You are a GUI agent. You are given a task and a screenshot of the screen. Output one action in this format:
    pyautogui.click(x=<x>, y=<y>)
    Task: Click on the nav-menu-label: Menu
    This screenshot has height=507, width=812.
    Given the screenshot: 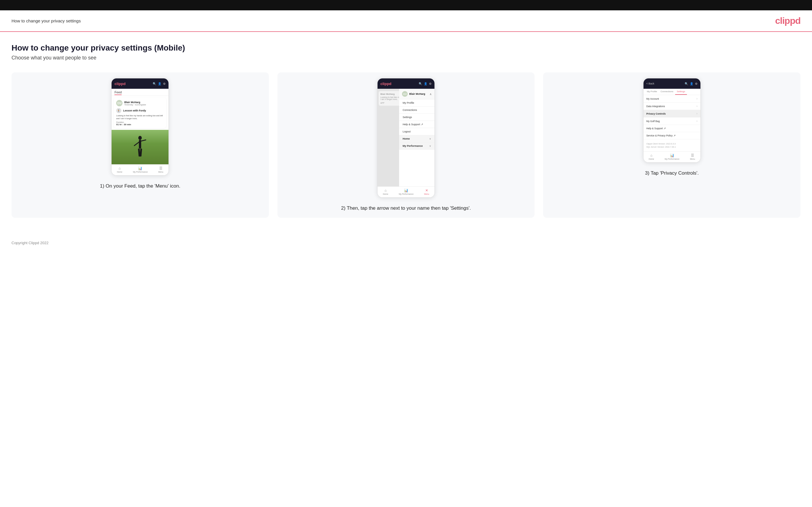 What is the action you would take?
    pyautogui.click(x=161, y=172)
    